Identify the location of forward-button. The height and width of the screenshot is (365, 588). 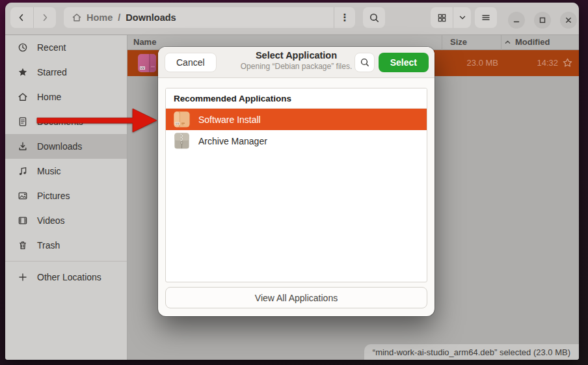
(45, 18).